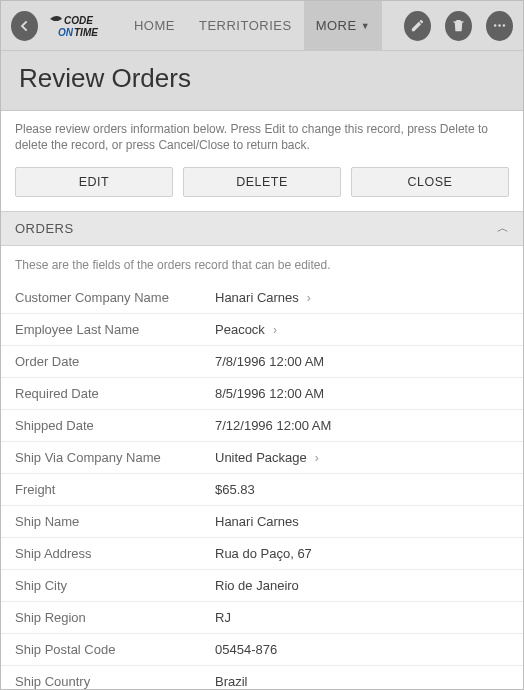 This screenshot has width=524, height=690. What do you see at coordinates (500, 26) in the screenshot?
I see `dots-icon` at bounding box center [500, 26].